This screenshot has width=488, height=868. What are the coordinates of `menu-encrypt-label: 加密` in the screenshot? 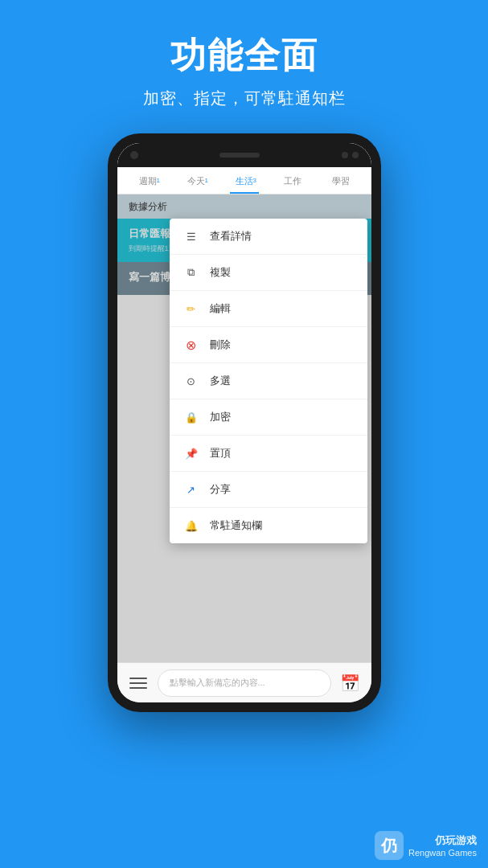 It's located at (220, 417).